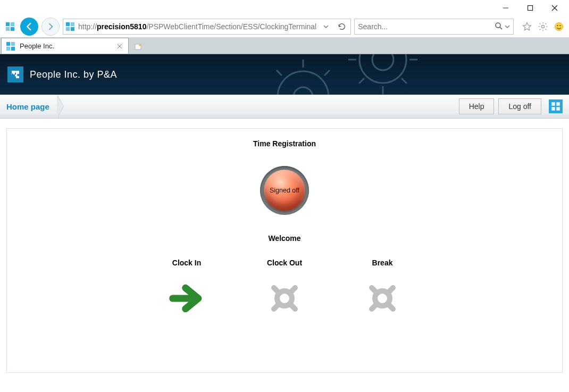 Image resolution: width=569 pixels, height=392 pixels. I want to click on refresh-button, so click(342, 27).